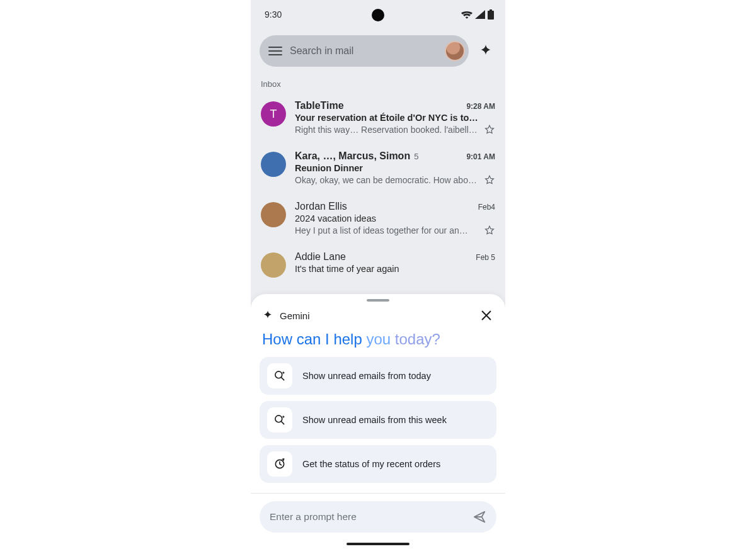  I want to click on suggestion-chip: Show unread emails from this week, so click(378, 420).